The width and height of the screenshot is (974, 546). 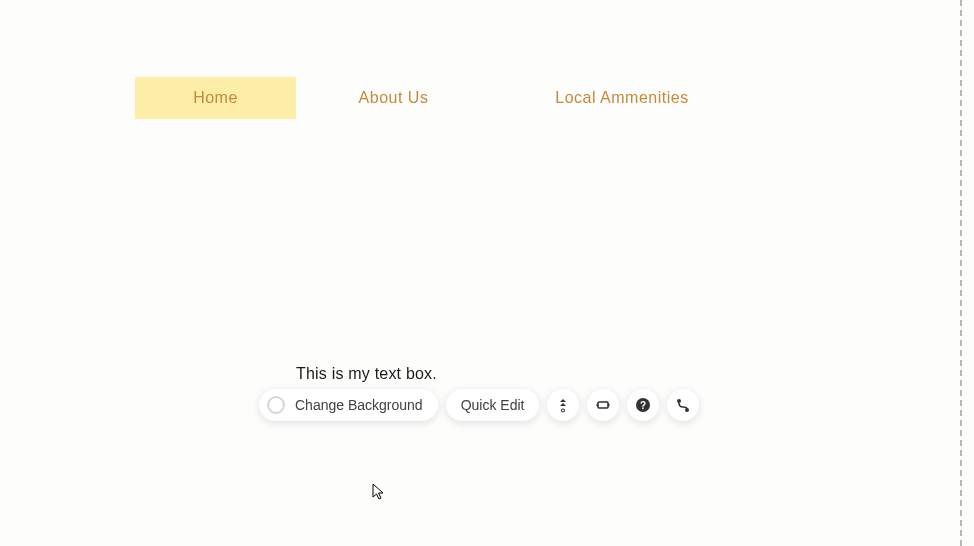 I want to click on nav-item-local: Local Ammenities, so click(x=622, y=98).